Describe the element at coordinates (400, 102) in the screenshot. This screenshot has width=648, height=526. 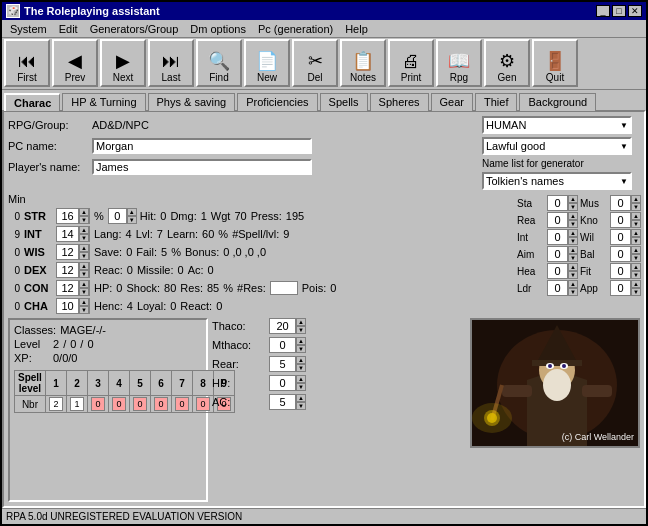
I see `tab-spheres: Spheres` at that location.